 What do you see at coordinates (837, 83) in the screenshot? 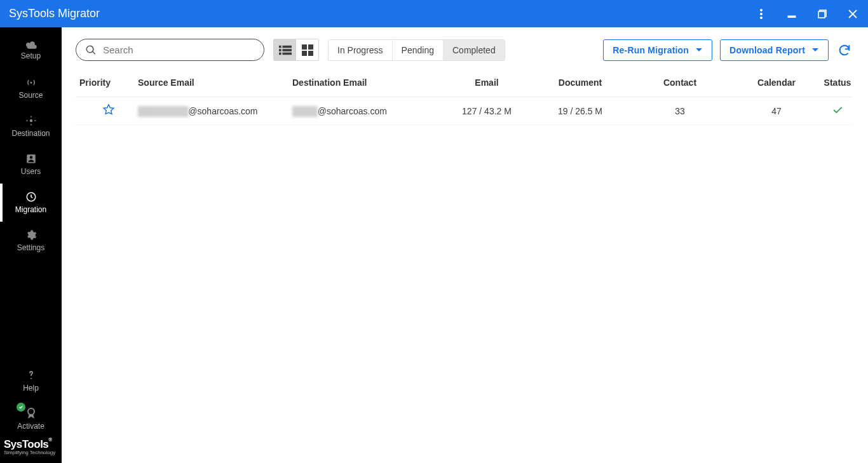
I see `col-status: Status` at bounding box center [837, 83].